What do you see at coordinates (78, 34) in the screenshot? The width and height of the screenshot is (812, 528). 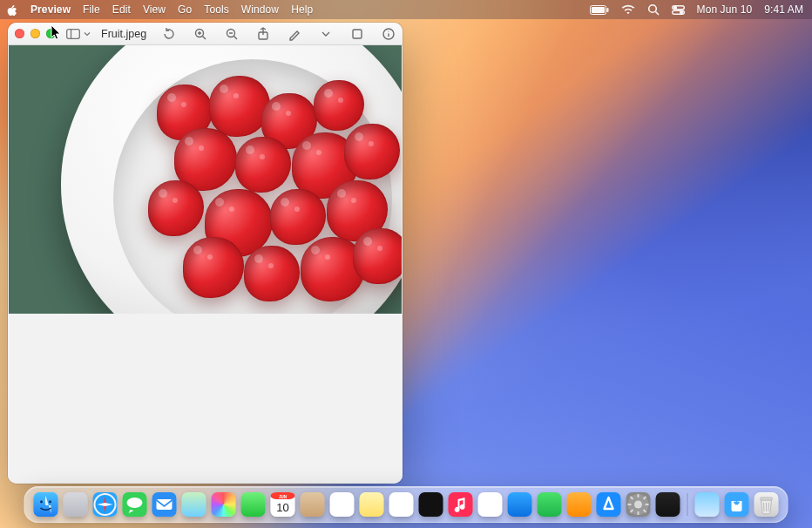 I see `sidebar-toggle` at bounding box center [78, 34].